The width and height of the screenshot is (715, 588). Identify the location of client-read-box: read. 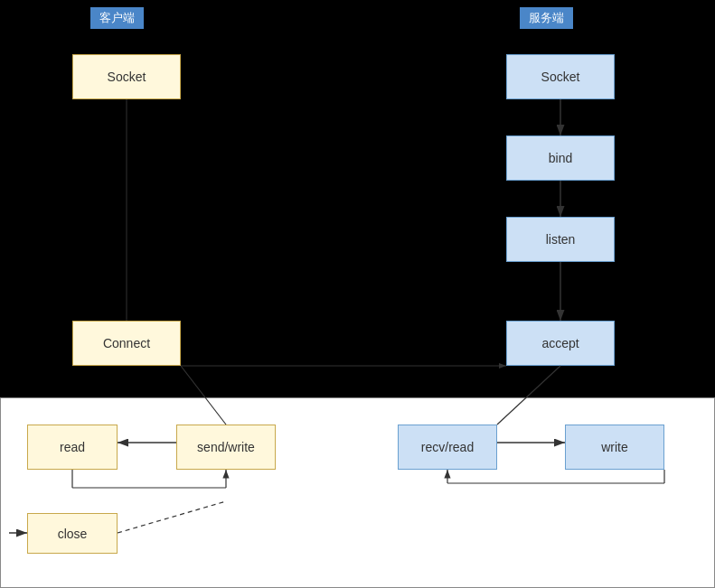
(72, 447).